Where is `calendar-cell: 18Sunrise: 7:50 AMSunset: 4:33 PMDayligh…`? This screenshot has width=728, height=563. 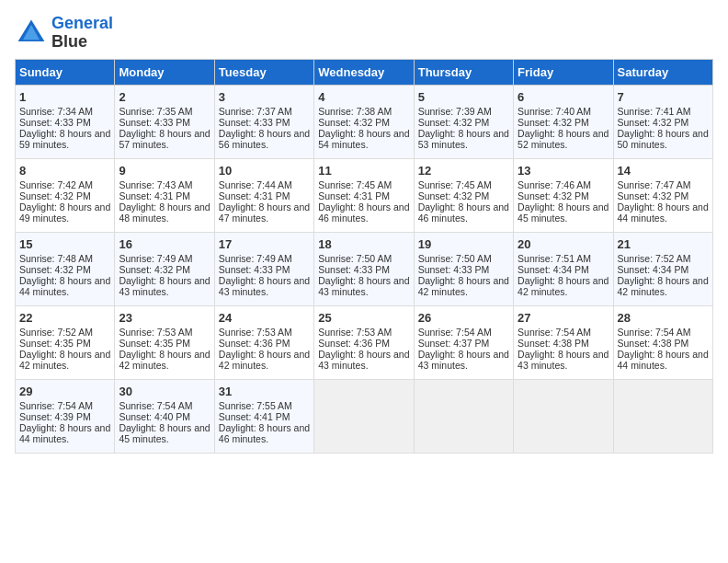
calendar-cell: 18Sunrise: 7:50 AMSunset: 4:33 PMDayligh… is located at coordinates (364, 269).